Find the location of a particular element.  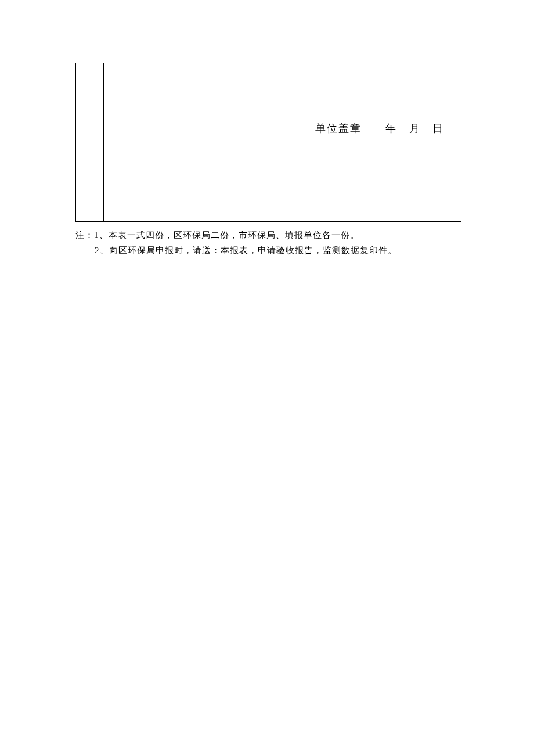

seal-date-line: 单位盖章 年 月 日 is located at coordinates (382, 128).